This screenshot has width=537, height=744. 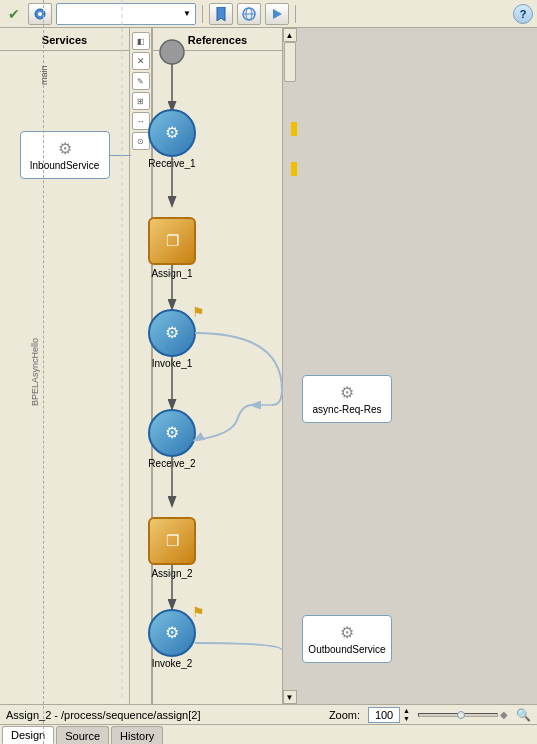 I want to click on outbound-ref-box: ⚙ OutboundService, so click(x=347, y=639).